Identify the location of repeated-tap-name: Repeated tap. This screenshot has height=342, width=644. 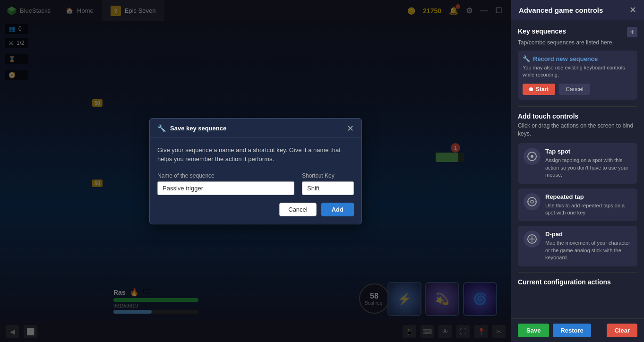
(589, 197).